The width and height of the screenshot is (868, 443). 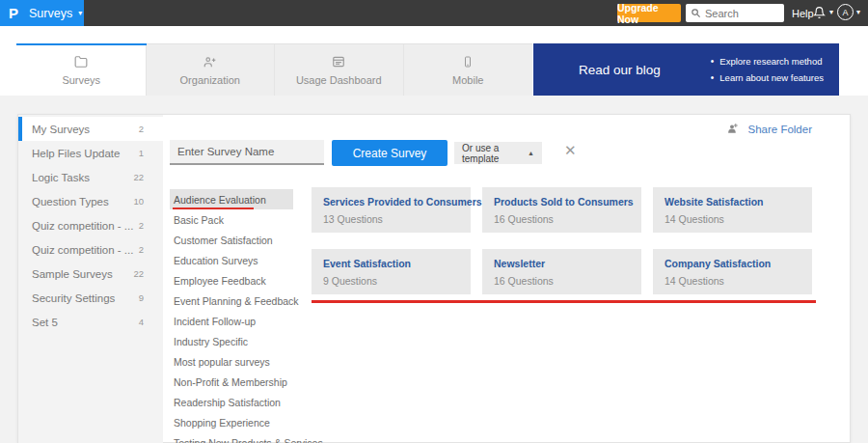 What do you see at coordinates (141, 152) in the screenshot?
I see `sidebar-item-count: 1` at bounding box center [141, 152].